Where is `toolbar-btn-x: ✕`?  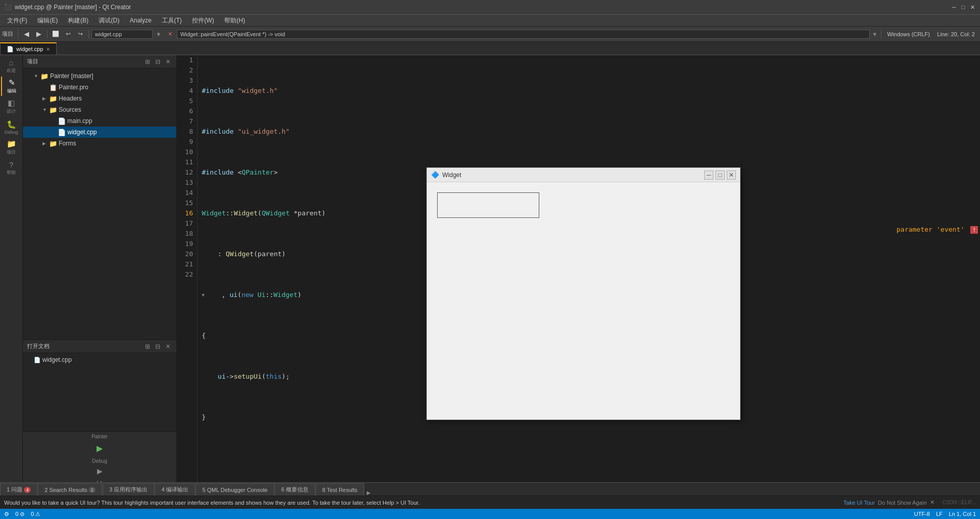
toolbar-btn-x: ✕ is located at coordinates (170, 34).